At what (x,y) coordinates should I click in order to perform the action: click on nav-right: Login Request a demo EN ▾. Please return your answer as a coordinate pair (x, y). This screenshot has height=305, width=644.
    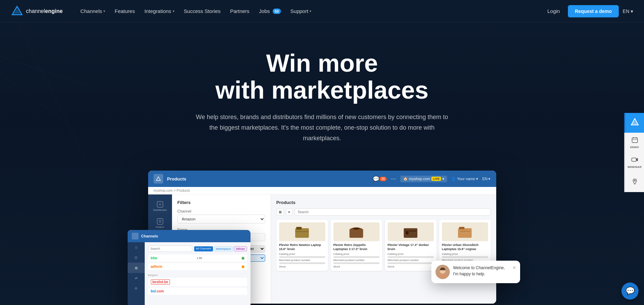
    Looking at the image, I should click on (588, 11).